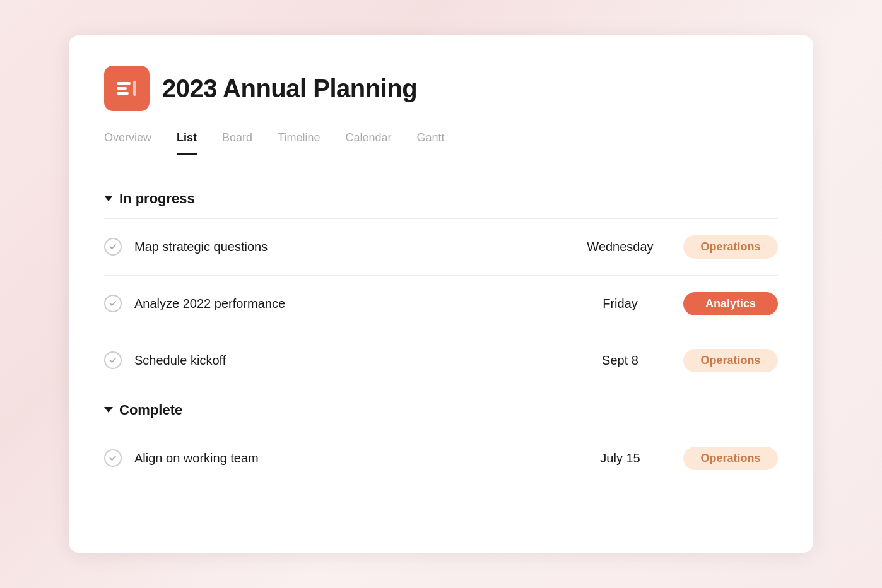 The image size is (882, 588). I want to click on page-title: 2023 Annual Planning, so click(290, 88).